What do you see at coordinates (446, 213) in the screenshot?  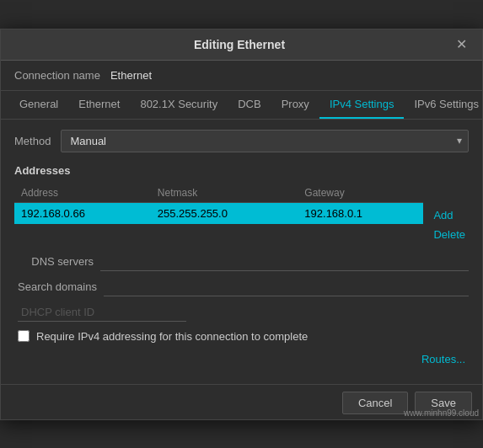 I see `table-actions: Add Delete` at bounding box center [446, 213].